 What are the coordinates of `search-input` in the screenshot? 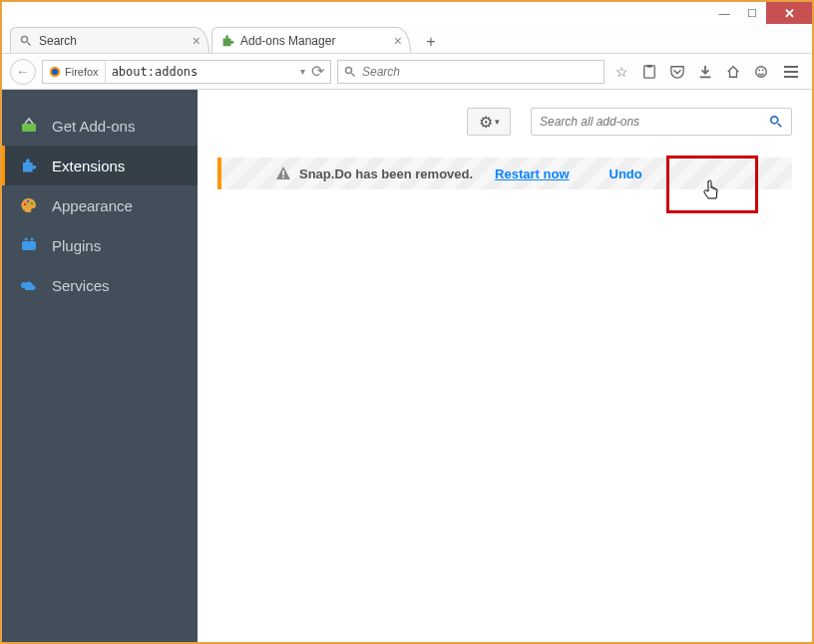 It's located at (480, 72).